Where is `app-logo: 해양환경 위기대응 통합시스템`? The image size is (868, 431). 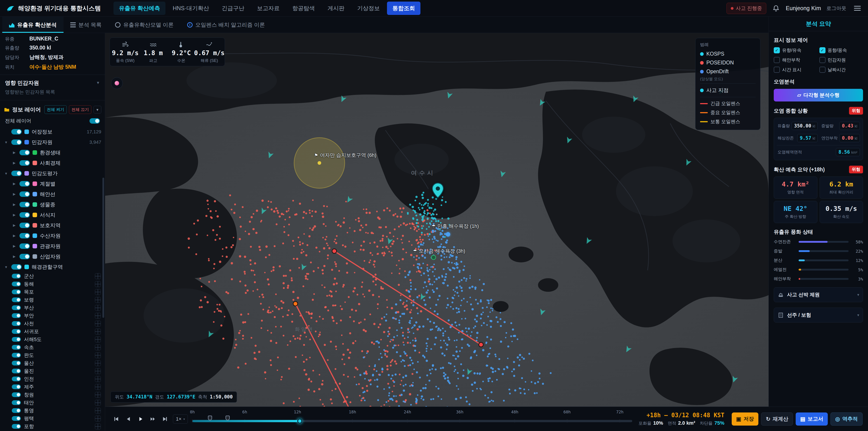
app-logo: 해양환경 위기대응 통합시스템 is located at coordinates (53, 8).